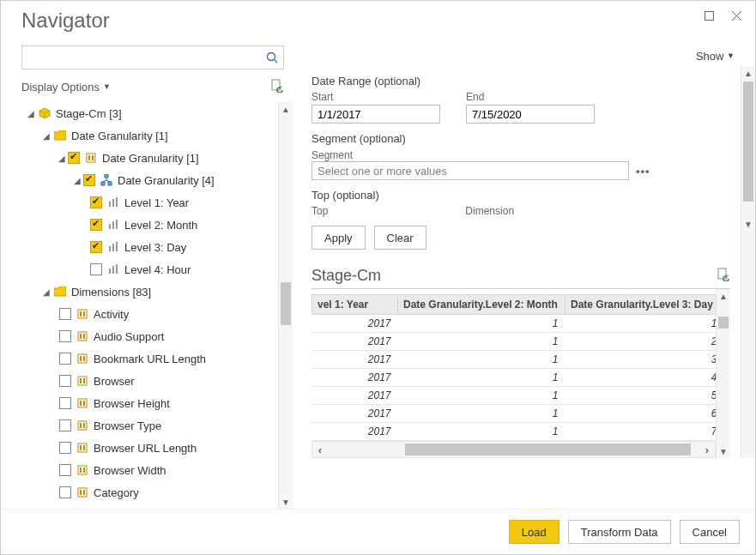 The image size is (756, 555). Describe the element at coordinates (736, 15) in the screenshot. I see `close-icon` at that location.